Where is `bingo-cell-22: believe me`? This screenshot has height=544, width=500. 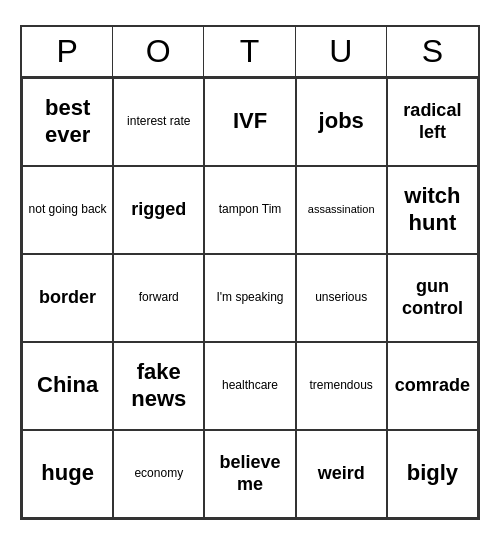
bingo-cell-22: believe me is located at coordinates (250, 474).